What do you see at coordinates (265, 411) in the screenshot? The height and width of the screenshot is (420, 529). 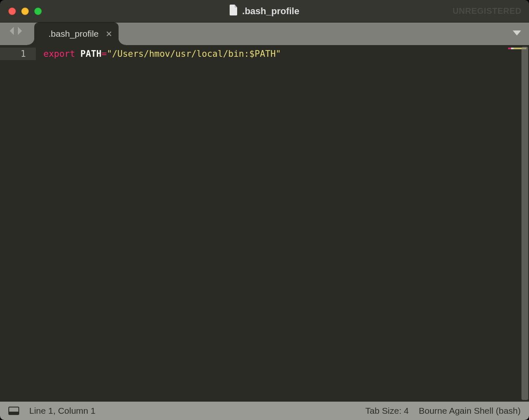 I see `status-bar: Line 1, Column 1 Tab Size: 4 Bourne Agai…` at bounding box center [265, 411].